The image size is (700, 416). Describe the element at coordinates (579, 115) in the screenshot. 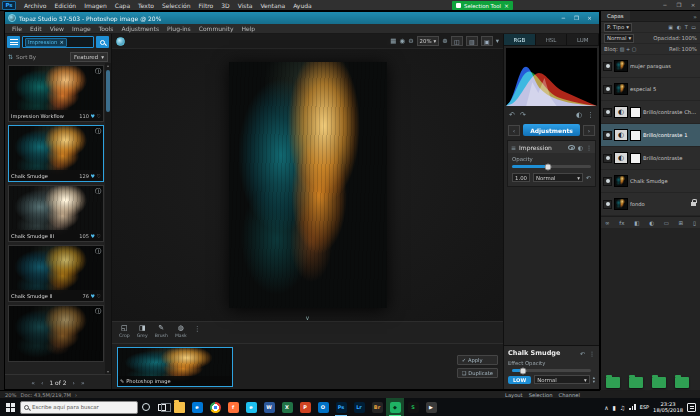

I see `compare-icon: ◐` at that location.